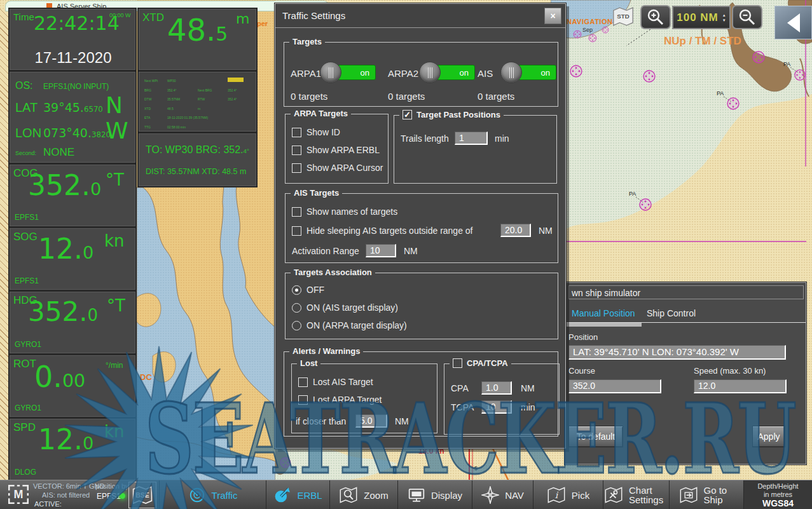 This screenshot has width=812, height=509. What do you see at coordinates (740, 386) in the screenshot?
I see `speed-input: 12.0` at bounding box center [740, 386].